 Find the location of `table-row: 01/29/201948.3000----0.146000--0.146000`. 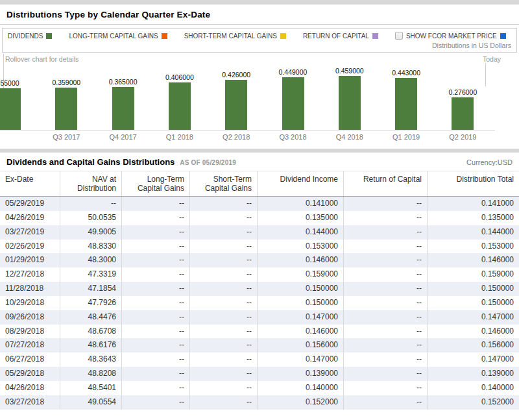

table-row: 01/29/201948.3000----0.146000--0.146000 is located at coordinates (260, 260).